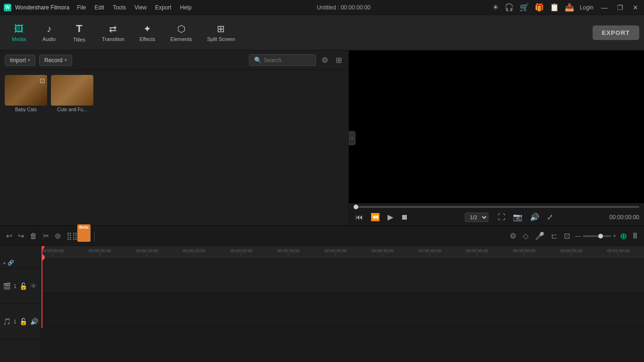 The image size is (644, 362). I want to click on preview-controls: ⏮ ⏪ ▶ ⏹ 1/2 1/4 1/8 1 ⛶ 📷 🔊 ⤢ 00:00:00:0…, so click(496, 214).